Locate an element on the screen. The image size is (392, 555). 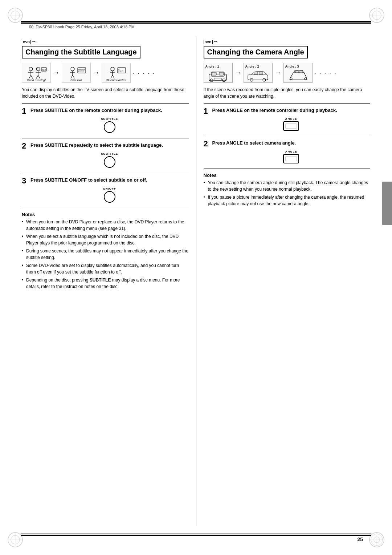
svg-text: ABC is located at coordinates (44, 70).